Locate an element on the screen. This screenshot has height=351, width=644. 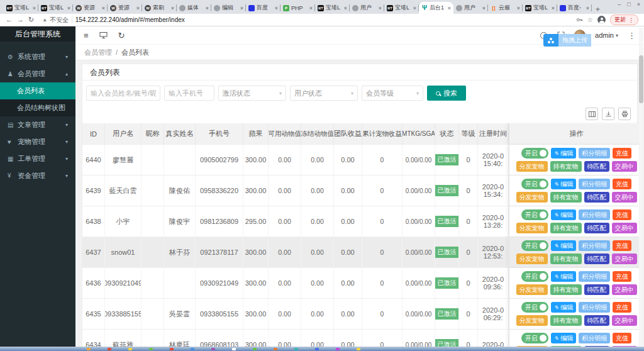
export-icon is located at coordinates (608, 114).